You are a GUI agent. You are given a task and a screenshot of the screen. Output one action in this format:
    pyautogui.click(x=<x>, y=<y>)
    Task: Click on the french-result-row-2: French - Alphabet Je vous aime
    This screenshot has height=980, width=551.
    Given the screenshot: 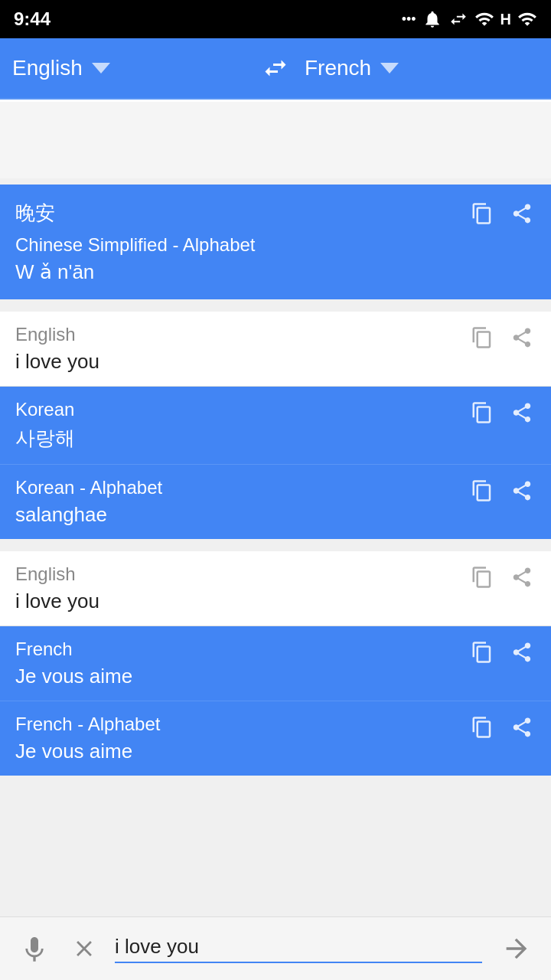 What is the action you would take?
    pyautogui.click(x=276, y=738)
    